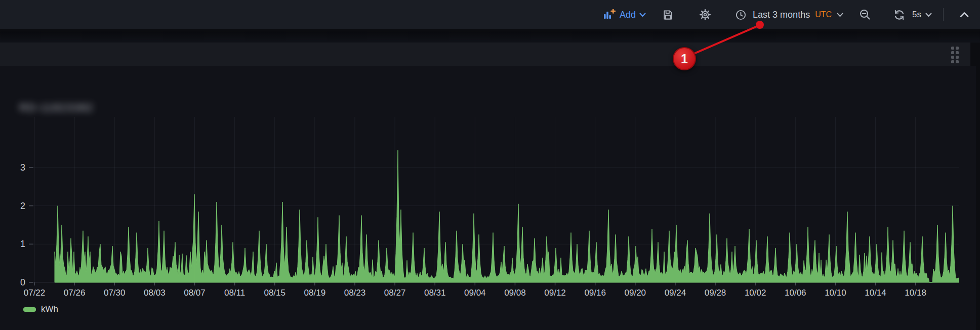  Describe the element at coordinates (315, 293) in the screenshot. I see `svg-text: 08/19` at that location.